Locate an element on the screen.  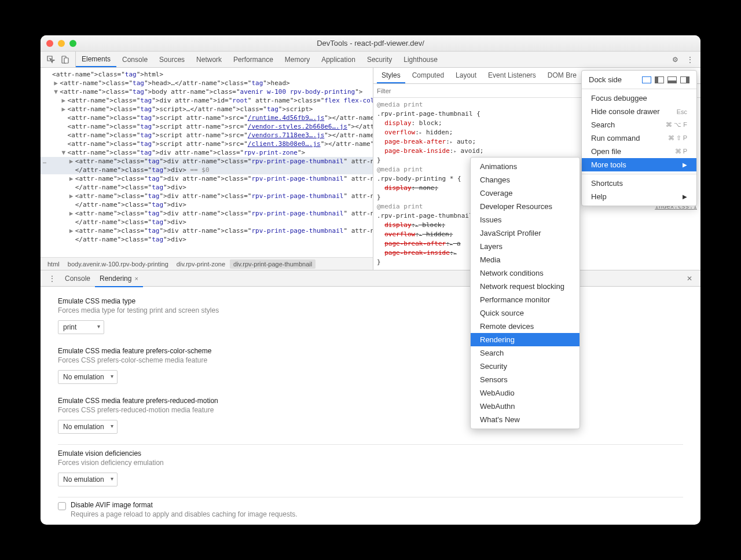
tab-sources: Sources is located at coordinates (172, 59).